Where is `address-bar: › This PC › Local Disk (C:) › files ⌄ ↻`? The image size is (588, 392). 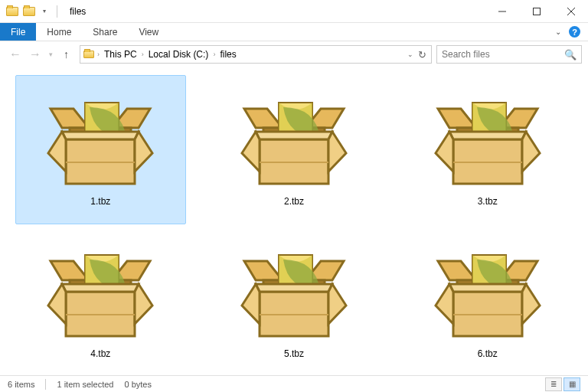
address-bar: › This PC › Local Disk (C:) › files ⌄ ↻ is located at coordinates (256, 54).